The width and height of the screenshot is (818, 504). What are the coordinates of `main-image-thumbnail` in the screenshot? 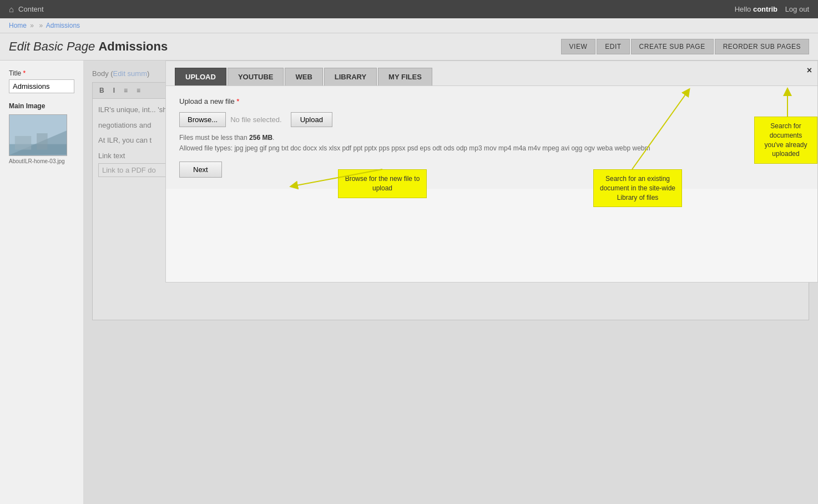 It's located at (38, 135).